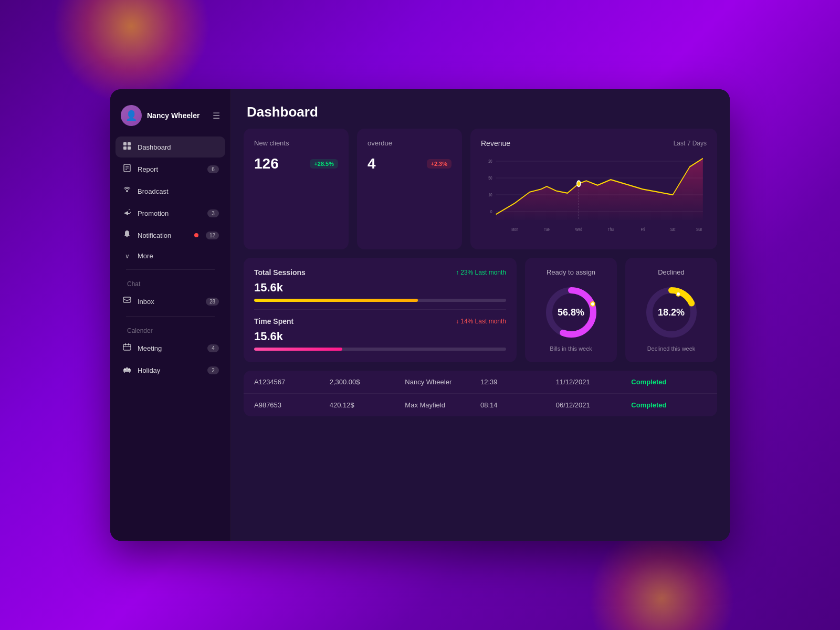 This screenshot has width=840, height=630. Describe the element at coordinates (669, 405) in the screenshot. I see `table-cell-status-2: Completed` at that location.